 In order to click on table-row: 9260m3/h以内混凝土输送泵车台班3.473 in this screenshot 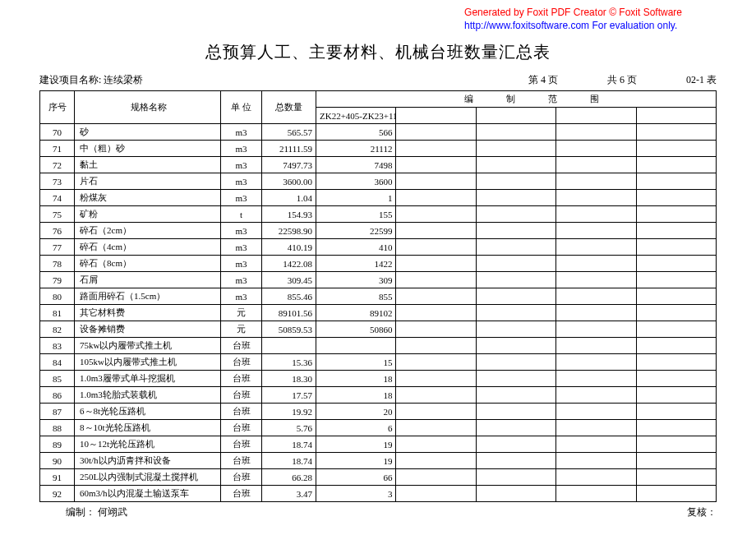, I will do `click(378, 494)`.